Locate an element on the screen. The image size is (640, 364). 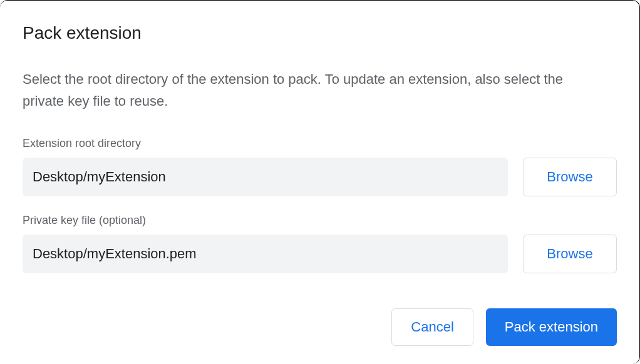
dialog-description: Select the root directory of the extensi… is located at coordinates (311, 90).